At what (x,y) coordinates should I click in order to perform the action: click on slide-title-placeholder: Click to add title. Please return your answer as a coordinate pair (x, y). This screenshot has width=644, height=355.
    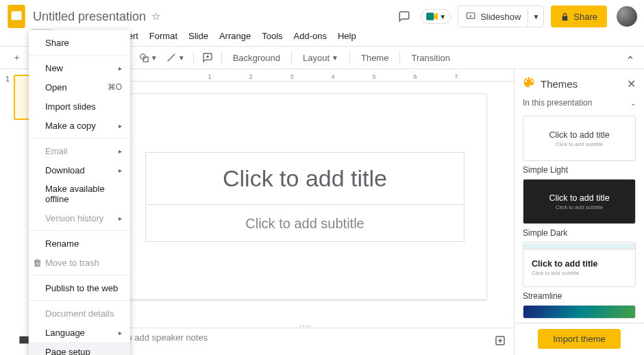
    Looking at the image, I should click on (305, 178).